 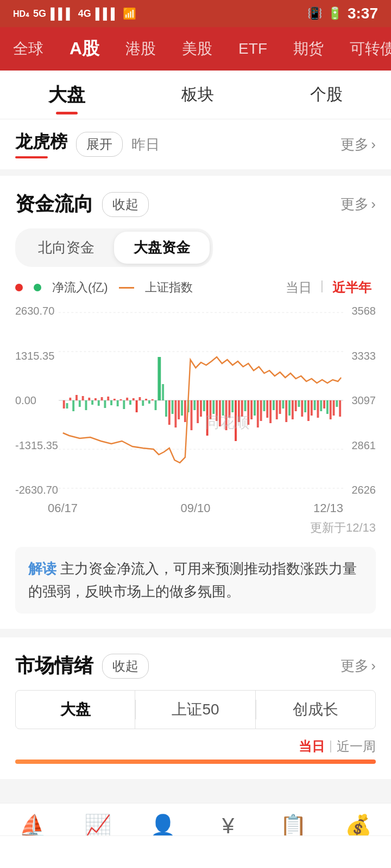 What do you see at coordinates (326, 94) in the screenshot?
I see `tab-individual: 个股` at bounding box center [326, 94].